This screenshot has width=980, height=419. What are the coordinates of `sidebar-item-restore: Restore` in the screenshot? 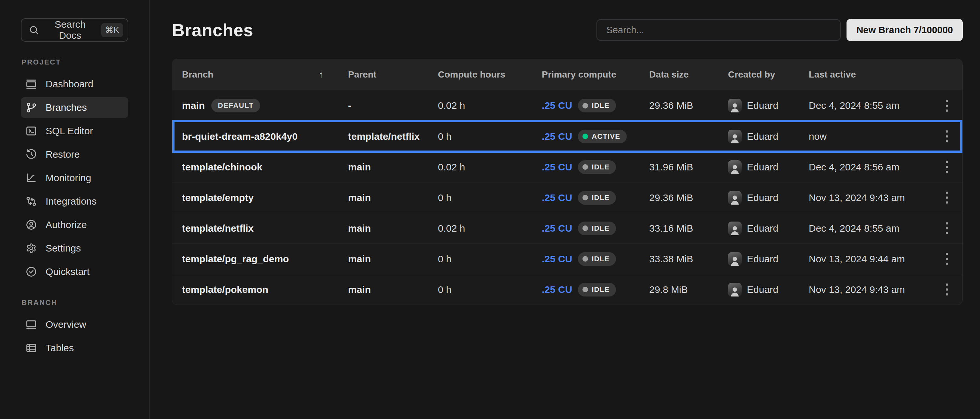 It's located at (75, 155).